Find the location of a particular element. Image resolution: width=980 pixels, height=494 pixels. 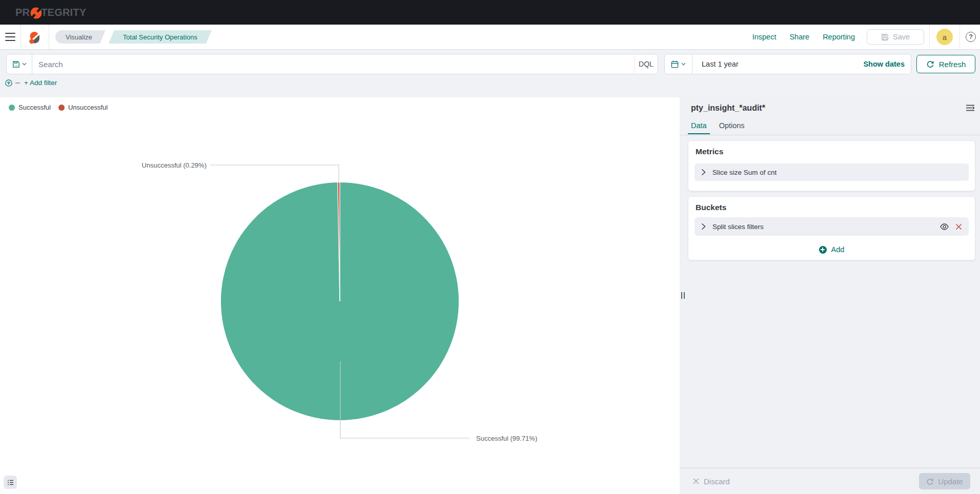

query-language-button: DQL is located at coordinates (646, 64).